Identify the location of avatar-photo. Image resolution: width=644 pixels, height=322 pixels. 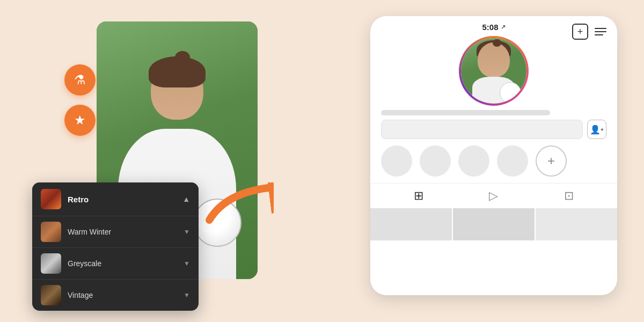
(494, 71).